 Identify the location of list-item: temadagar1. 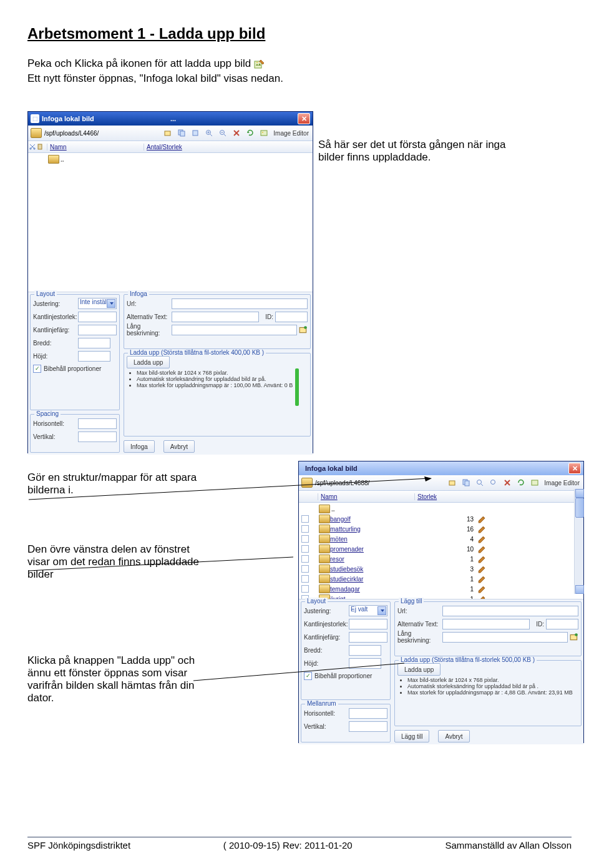
(441, 589).